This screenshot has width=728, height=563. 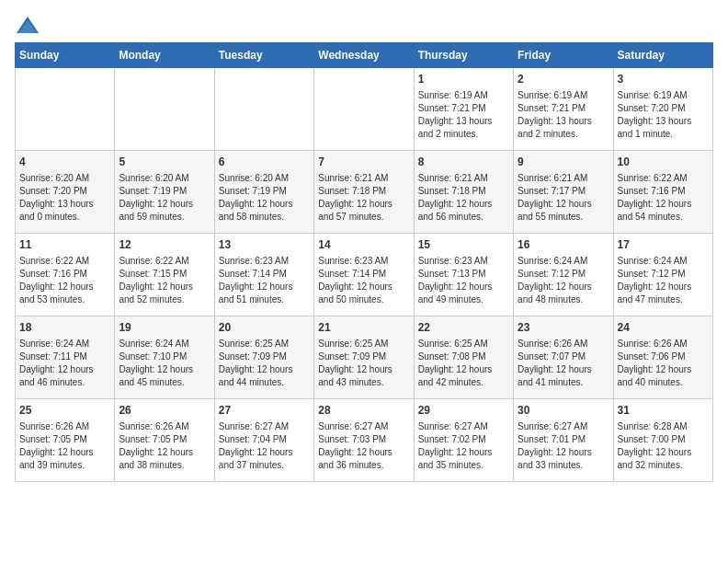 I want to click on day-info: Sunrise: 6:21 AMSunset: 7:17 PMDaylight:…, so click(x=563, y=198).